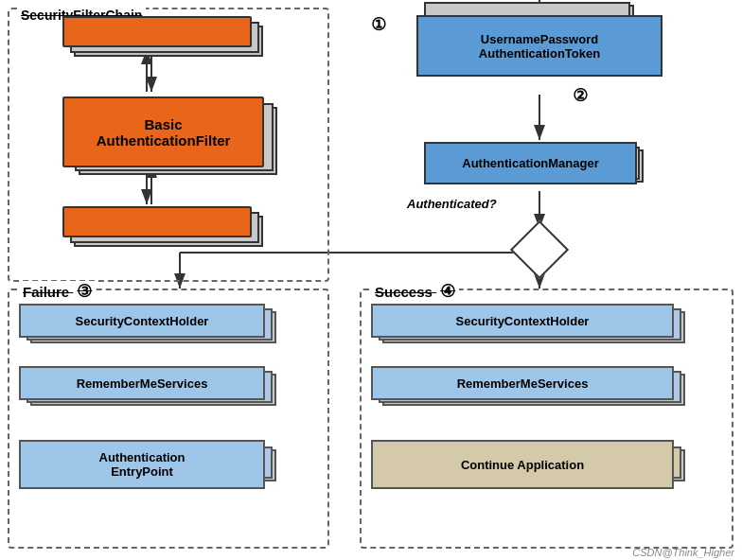 This screenshot has height=560, width=742. Describe the element at coordinates (57, 291) in the screenshot. I see `failure-label: Failure ③` at that location.